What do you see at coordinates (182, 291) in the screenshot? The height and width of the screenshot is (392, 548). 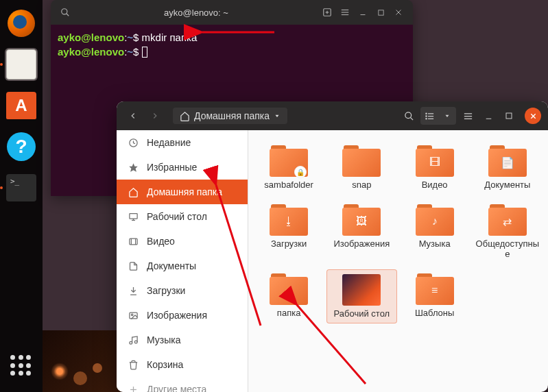 I see `sidebar-item-6: Загрузки` at bounding box center [182, 291].